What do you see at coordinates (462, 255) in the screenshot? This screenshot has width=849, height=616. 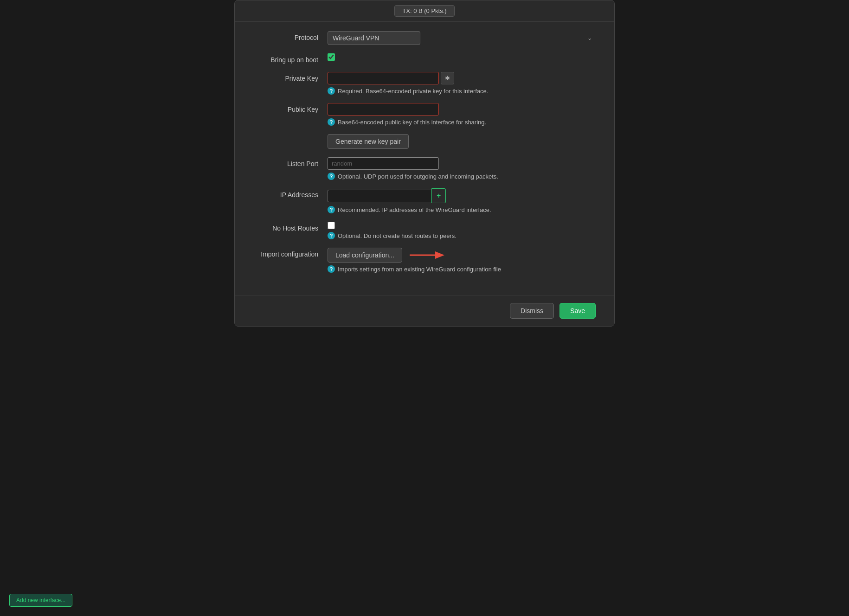 I see `import-row: Load configuration...` at bounding box center [462, 255].